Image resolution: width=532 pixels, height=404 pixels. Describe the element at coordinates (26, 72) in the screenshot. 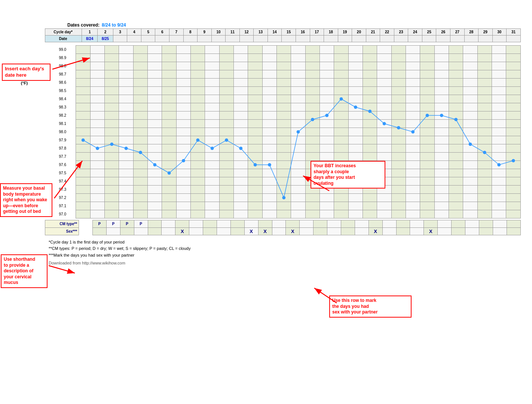

I see `annotation-insert-date: Insert each day'sdate here` at that location.